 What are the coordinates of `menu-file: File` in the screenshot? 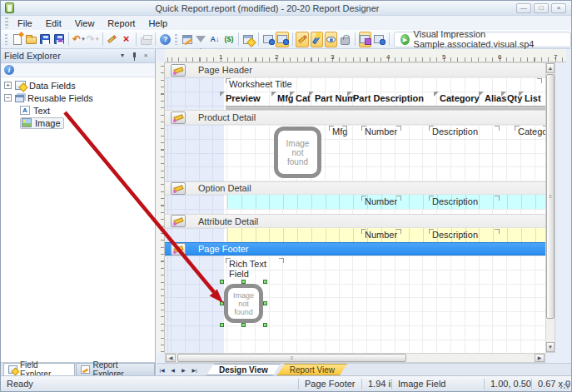 It's located at (25, 23).